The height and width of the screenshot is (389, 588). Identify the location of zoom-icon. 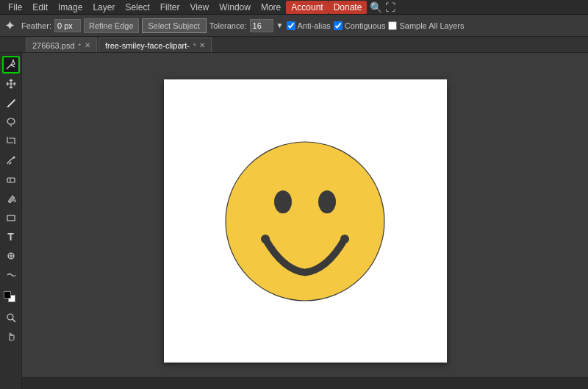
(11, 318).